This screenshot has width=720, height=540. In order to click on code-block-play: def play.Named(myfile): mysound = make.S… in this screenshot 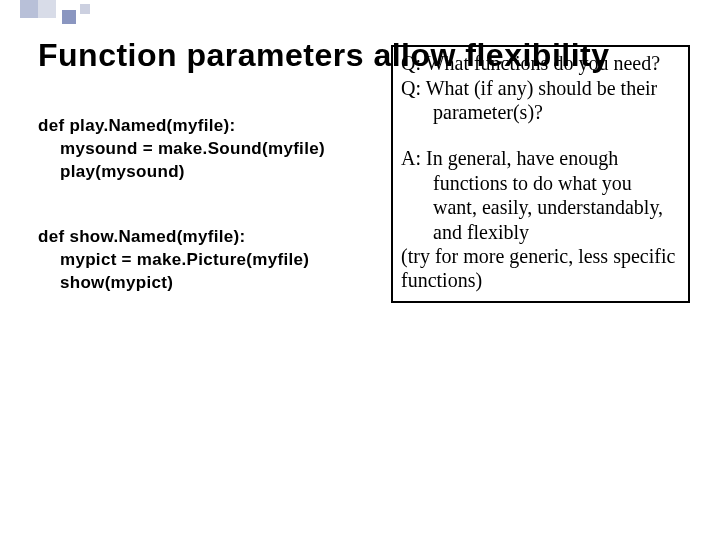, I will do `click(210, 150)`.